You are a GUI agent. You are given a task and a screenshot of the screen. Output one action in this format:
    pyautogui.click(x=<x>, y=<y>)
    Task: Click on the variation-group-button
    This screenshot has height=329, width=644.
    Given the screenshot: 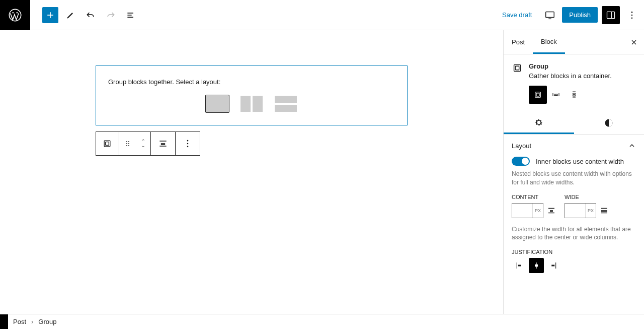 What is the action you would take?
    pyautogui.click(x=538, y=95)
    